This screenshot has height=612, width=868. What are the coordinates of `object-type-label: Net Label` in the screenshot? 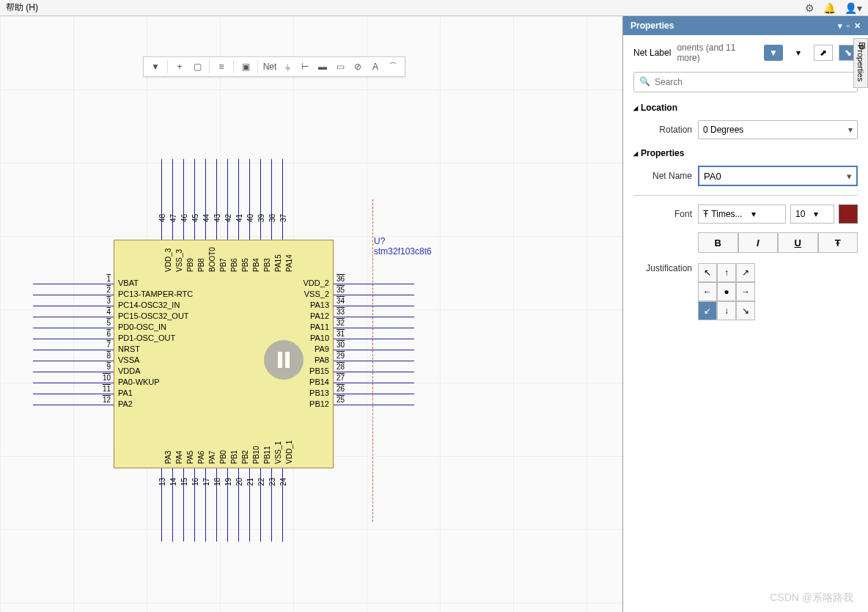 It's located at (652, 53).